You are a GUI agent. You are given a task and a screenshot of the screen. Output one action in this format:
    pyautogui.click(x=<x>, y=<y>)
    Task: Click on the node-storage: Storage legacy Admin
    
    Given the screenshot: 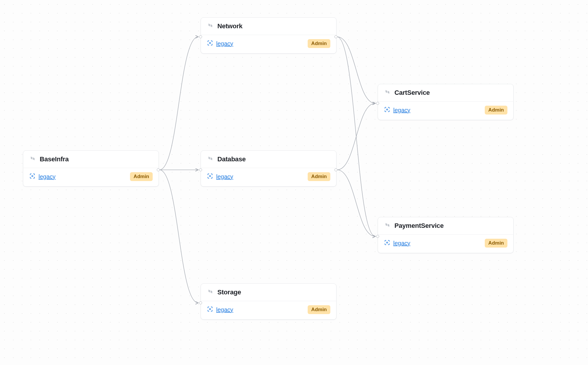 What is the action you would take?
    pyautogui.click(x=269, y=301)
    